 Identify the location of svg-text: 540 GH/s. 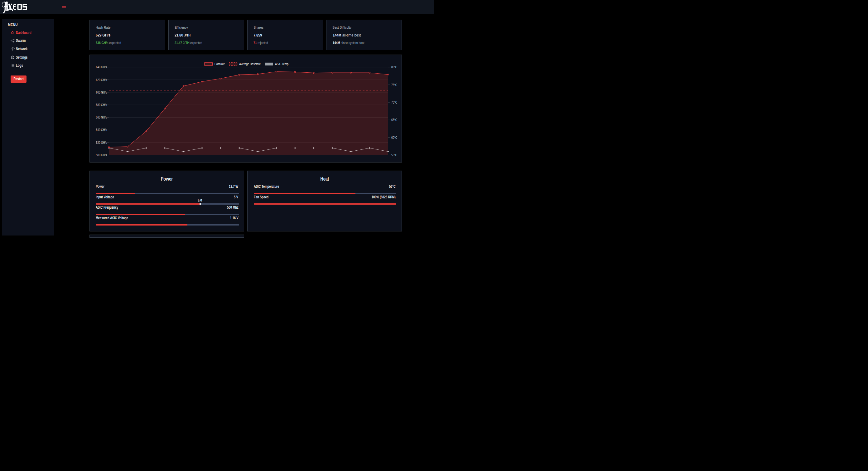
(101, 130).